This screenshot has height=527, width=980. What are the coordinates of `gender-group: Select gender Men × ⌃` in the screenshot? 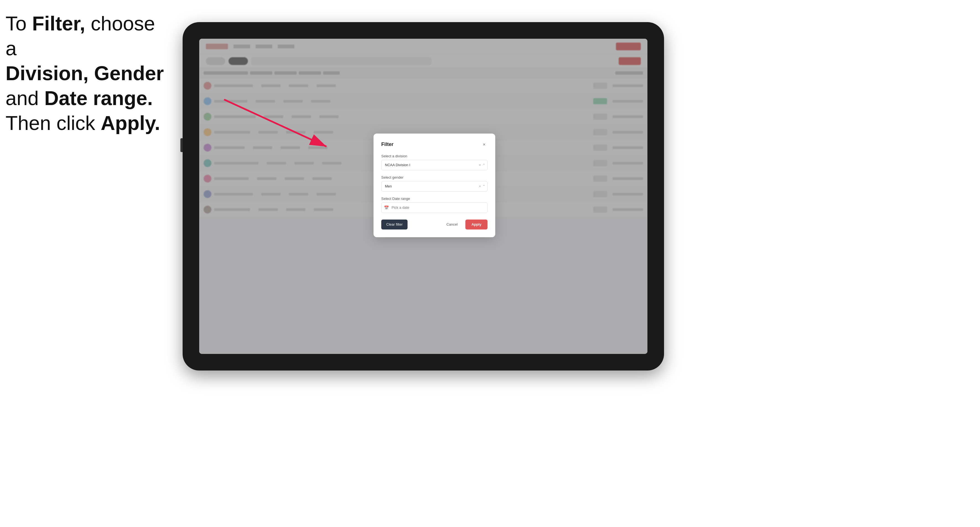 It's located at (434, 183).